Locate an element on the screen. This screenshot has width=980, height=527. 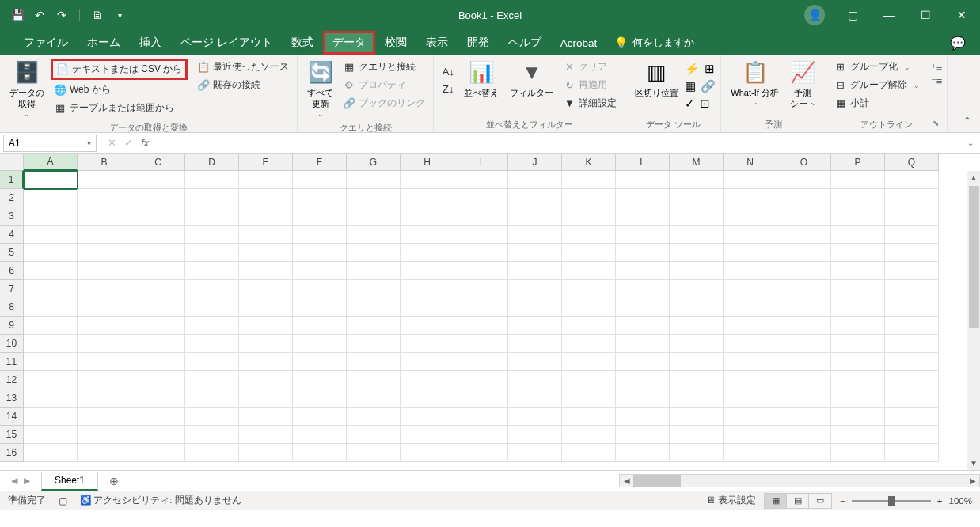
subtotal-button: ▦ 小計 is located at coordinates (877, 103).